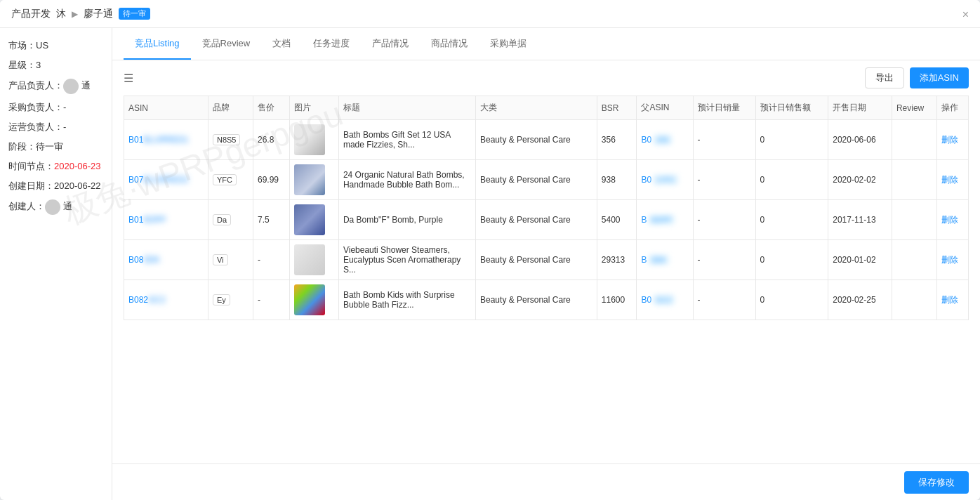  What do you see at coordinates (38, 65) in the screenshot?
I see `star-value: 3` at bounding box center [38, 65].